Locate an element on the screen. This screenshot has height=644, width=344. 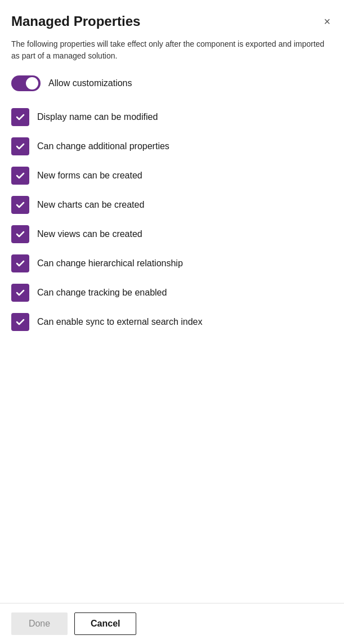
checkbox-row-hierarchical: Can change hierarchical relationship is located at coordinates (172, 263).